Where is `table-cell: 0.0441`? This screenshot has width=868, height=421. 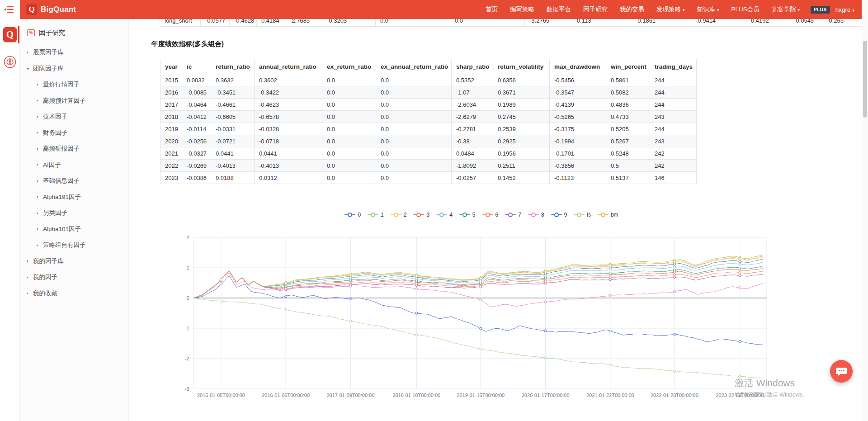 table-cell: 0.0441 is located at coordinates (233, 154).